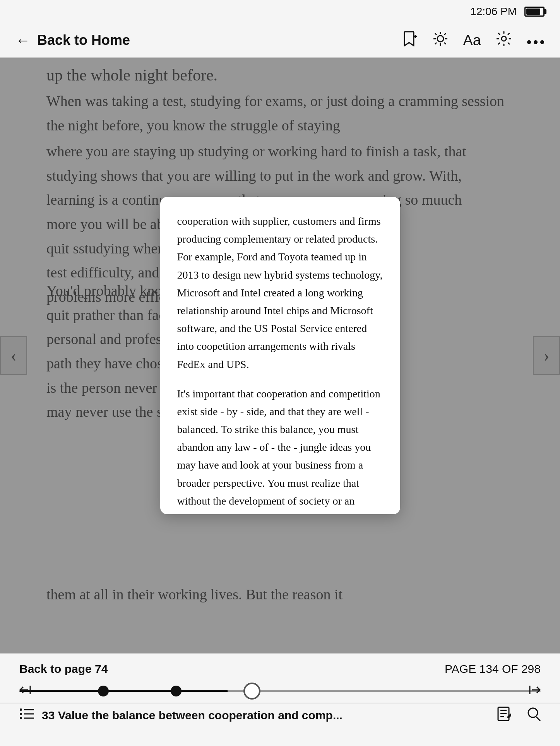 This screenshot has width=560, height=746. What do you see at coordinates (265, 715) in the screenshot?
I see `chapter-label: 33 Value the balance between cooperation…` at bounding box center [265, 715].